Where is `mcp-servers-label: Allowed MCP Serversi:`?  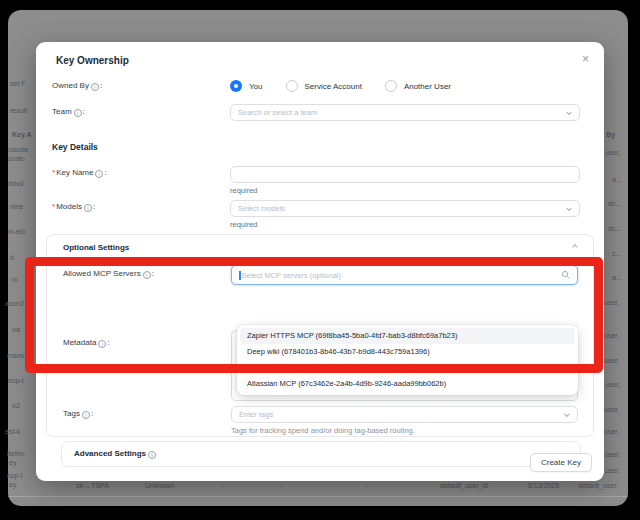 mcp-servers-label: Allowed MCP Serversi: is located at coordinates (108, 274).